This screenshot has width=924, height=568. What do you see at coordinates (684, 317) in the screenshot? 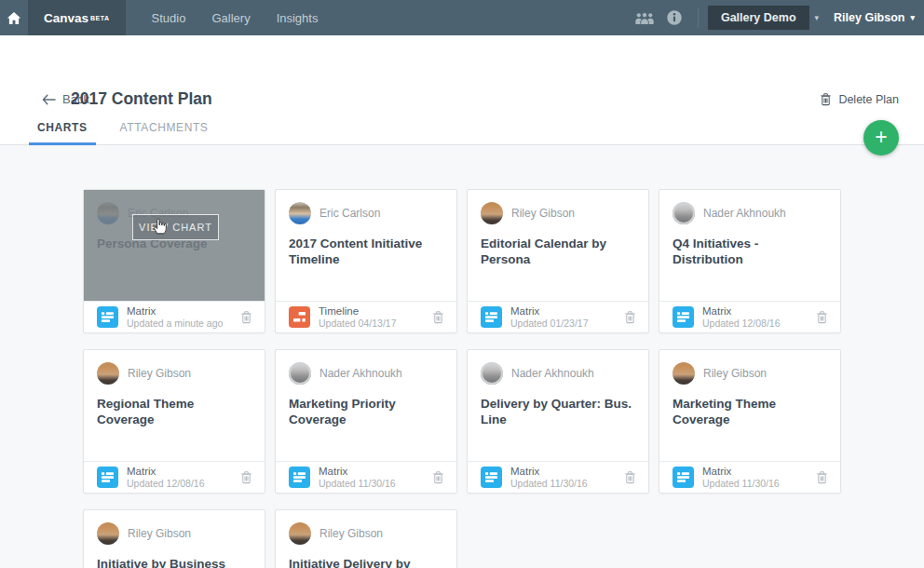
I see `chart-type-icon` at bounding box center [684, 317].